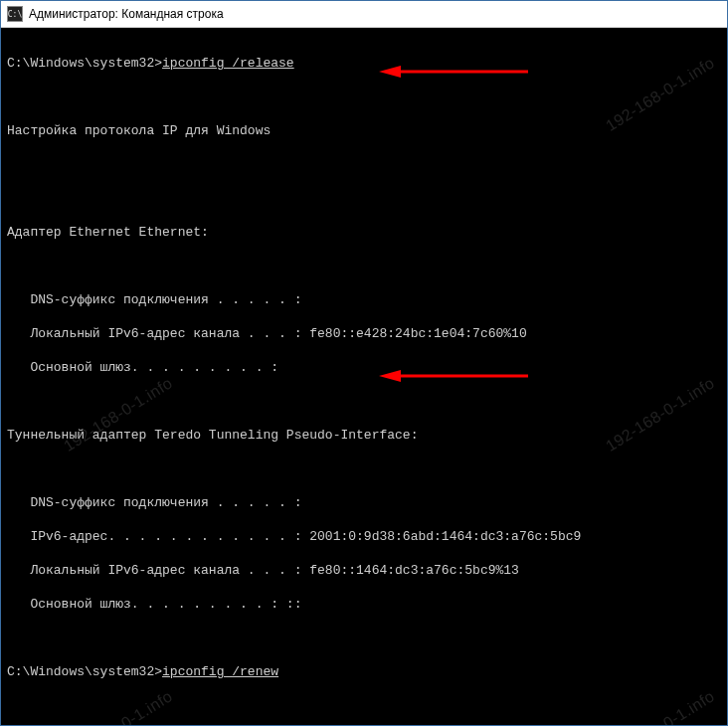 Image resolution: width=728 pixels, height=726 pixels. What do you see at coordinates (221, 672) in the screenshot?
I see `command-renew: ipconfig /renew` at bounding box center [221, 672].